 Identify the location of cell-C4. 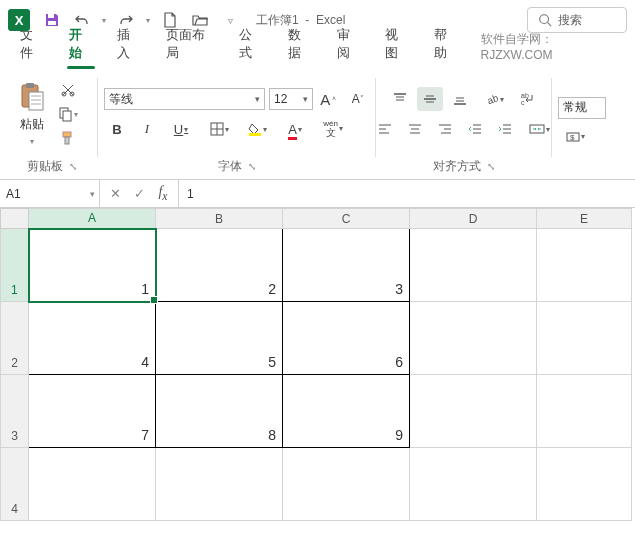
(346, 484).